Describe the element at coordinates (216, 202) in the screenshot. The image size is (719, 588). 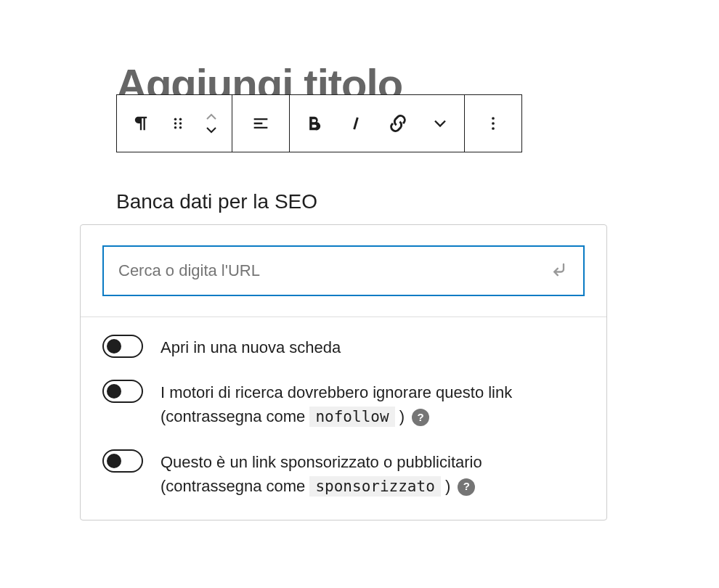
I see `paragraph-content: Banca dati per la SEO` at that location.